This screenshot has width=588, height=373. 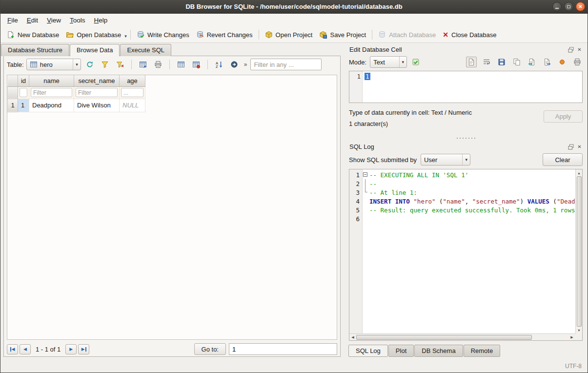 What do you see at coordinates (579, 173) in the screenshot?
I see `scroll-up-icon: ▲` at bounding box center [579, 173].